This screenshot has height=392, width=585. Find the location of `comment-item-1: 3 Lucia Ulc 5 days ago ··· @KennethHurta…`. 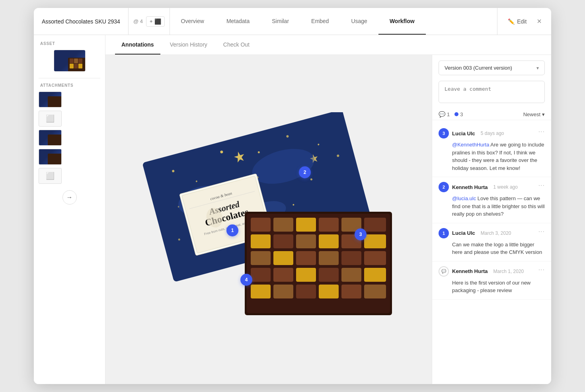

comment-item-1: 3 Lucia Ulc 5 days ago ··· @KennethHurta… is located at coordinates (492, 150).